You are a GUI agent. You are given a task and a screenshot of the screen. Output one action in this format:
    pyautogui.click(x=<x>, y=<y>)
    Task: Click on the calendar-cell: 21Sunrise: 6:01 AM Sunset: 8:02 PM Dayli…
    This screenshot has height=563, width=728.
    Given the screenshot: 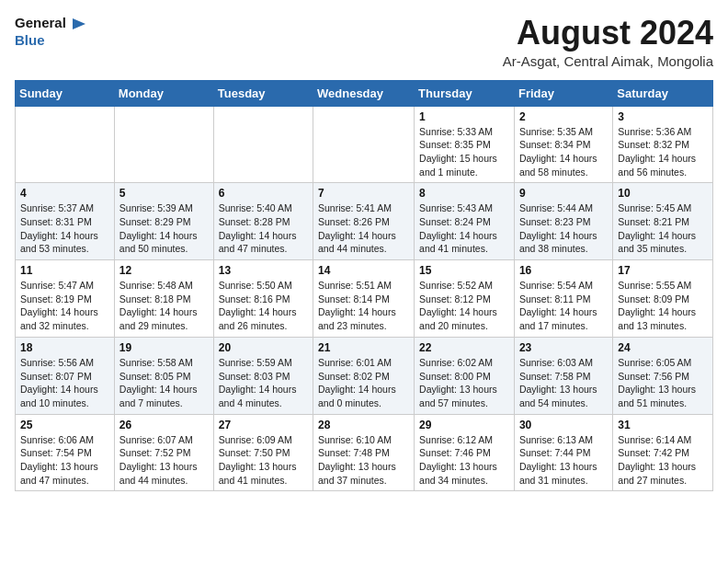 What is the action you would take?
    pyautogui.click(x=364, y=375)
    